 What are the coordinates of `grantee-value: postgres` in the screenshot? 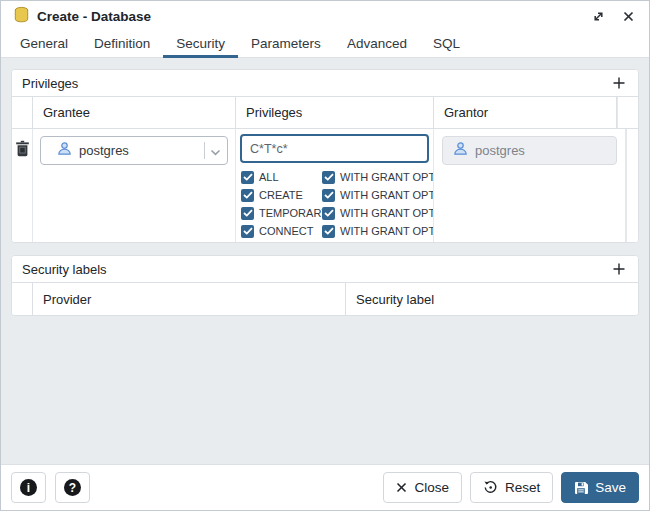 It's located at (142, 150).